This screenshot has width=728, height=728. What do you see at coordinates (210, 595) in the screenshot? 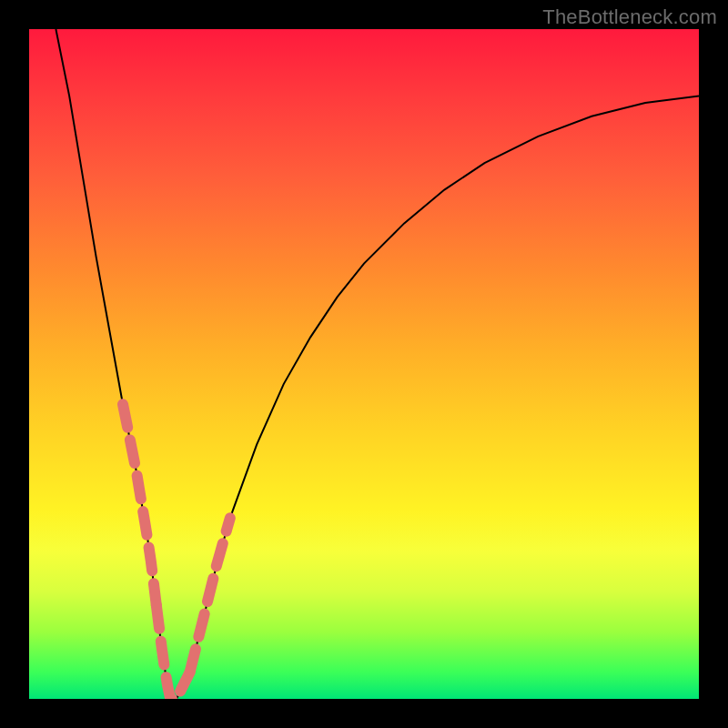
I see `right-arm-dash` at bounding box center [210, 595].